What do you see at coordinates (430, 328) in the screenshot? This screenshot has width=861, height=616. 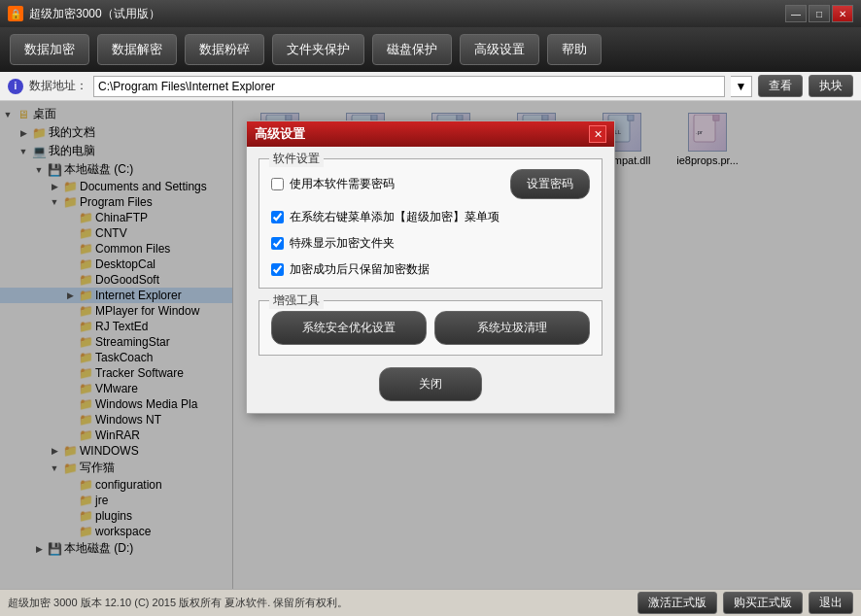 I see `enhanced-tools-group: 增强工具 系统安全优化设置 系统垃圾清理` at bounding box center [430, 328].